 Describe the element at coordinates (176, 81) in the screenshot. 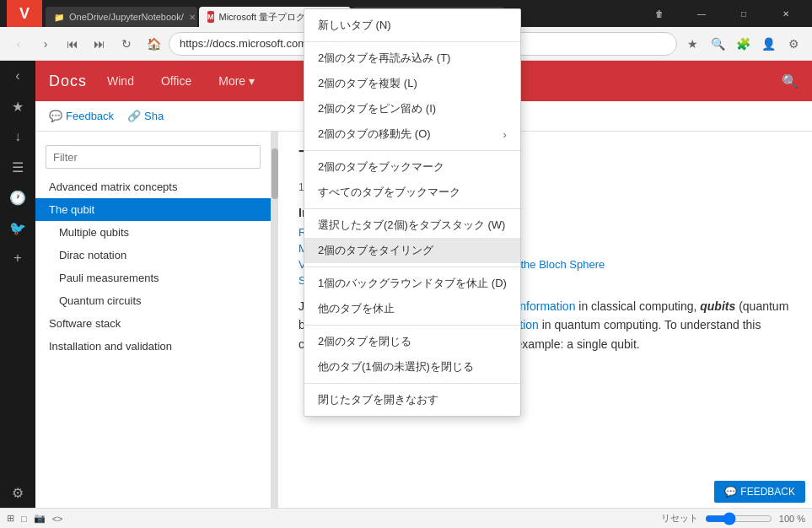

I see `nav-item-office: Office` at that location.